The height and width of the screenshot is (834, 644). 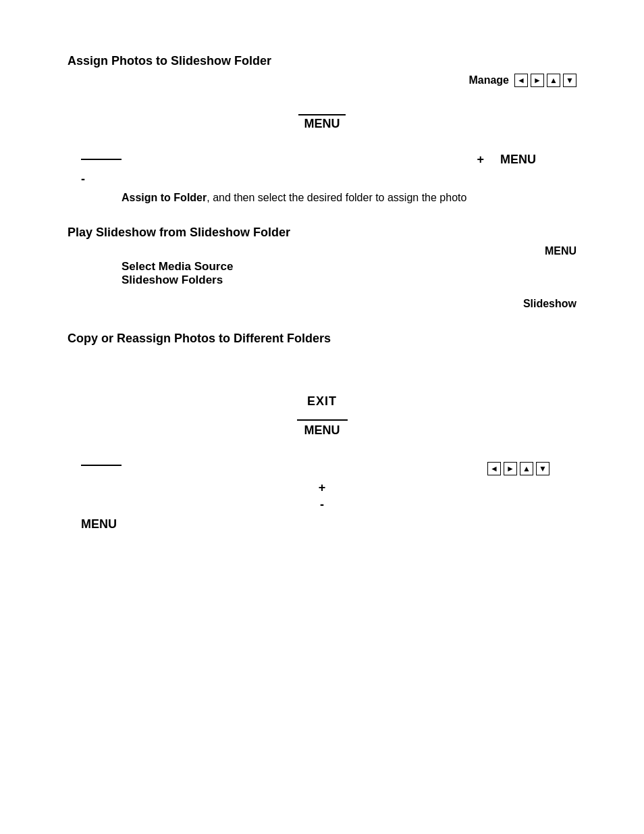 What do you see at coordinates (322, 428) in the screenshot?
I see `menu-center: MENU` at bounding box center [322, 428].